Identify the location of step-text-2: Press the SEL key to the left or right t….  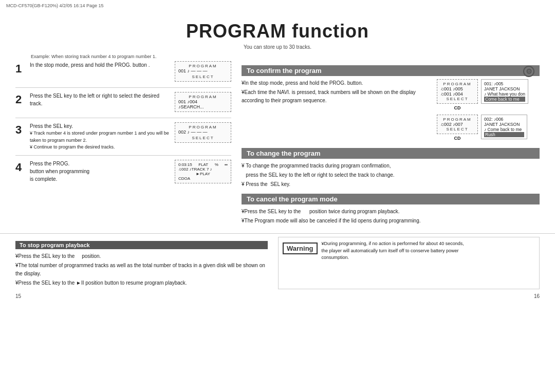
(102, 100).